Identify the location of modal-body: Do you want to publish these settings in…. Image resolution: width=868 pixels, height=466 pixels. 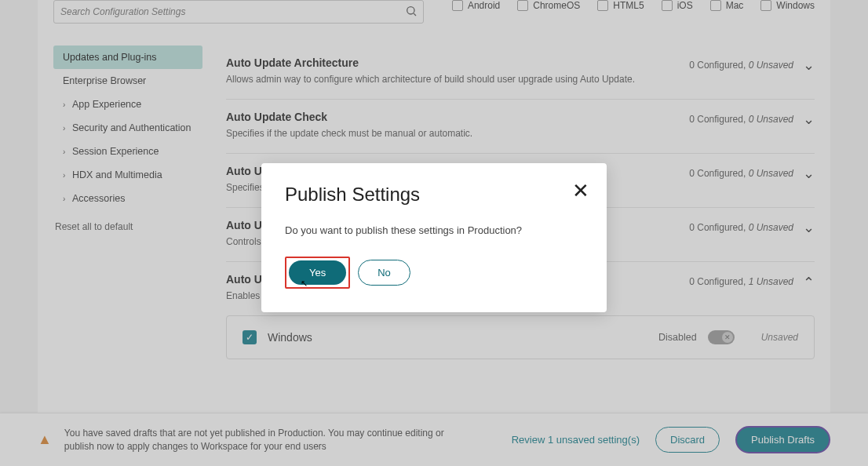
(434, 231).